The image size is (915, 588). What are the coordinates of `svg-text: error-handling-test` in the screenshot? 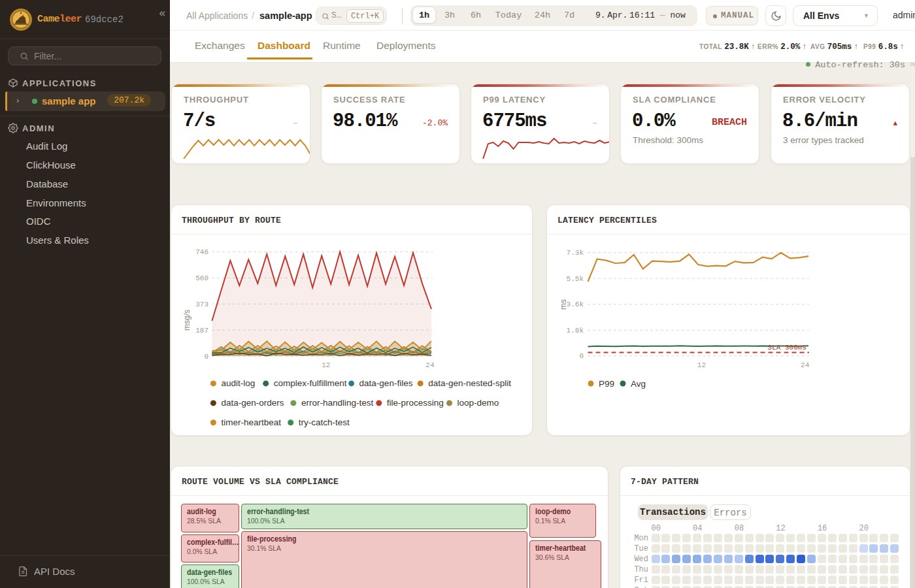 It's located at (337, 402).